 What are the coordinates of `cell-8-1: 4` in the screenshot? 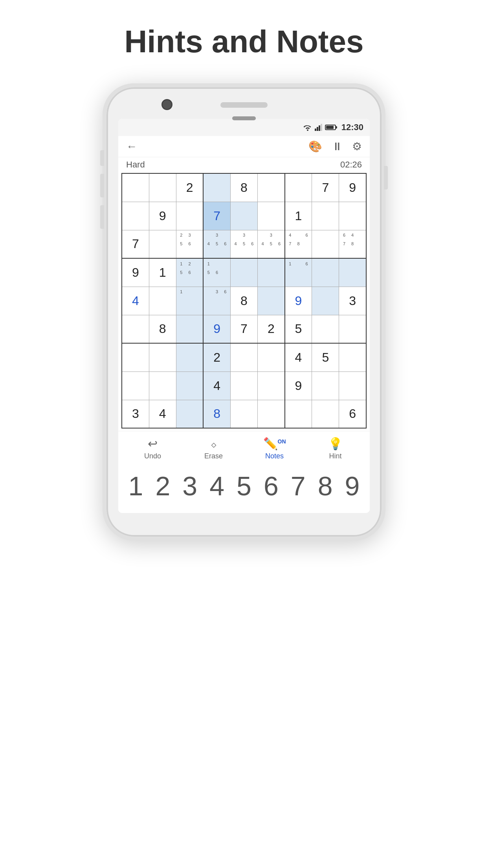 It's located at (163, 414).